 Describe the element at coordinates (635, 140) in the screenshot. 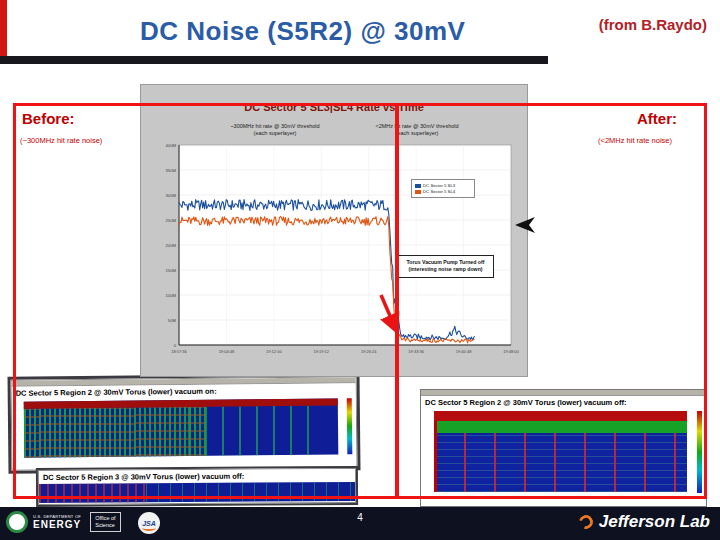

I see `after-sublabel: (<2MHz hit rate noise)` at that location.